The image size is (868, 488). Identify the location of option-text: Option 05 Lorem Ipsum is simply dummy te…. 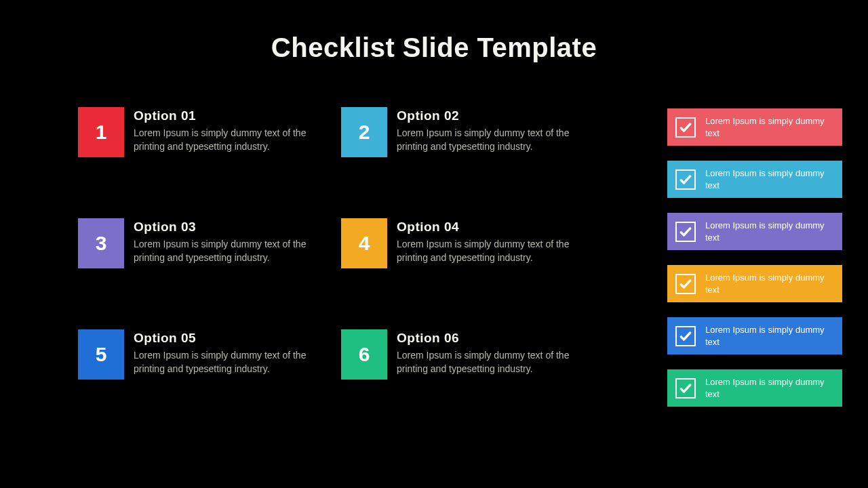
(229, 352).